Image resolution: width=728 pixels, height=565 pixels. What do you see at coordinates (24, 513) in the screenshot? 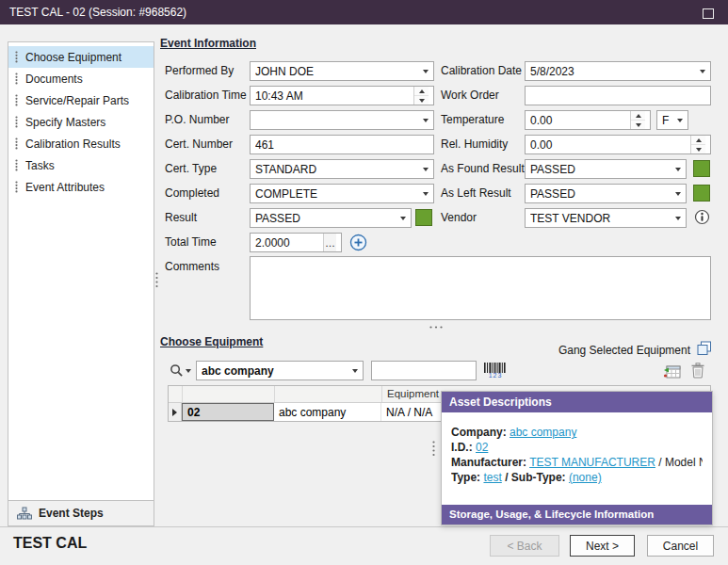
I see `org-chart-icon` at bounding box center [24, 513].